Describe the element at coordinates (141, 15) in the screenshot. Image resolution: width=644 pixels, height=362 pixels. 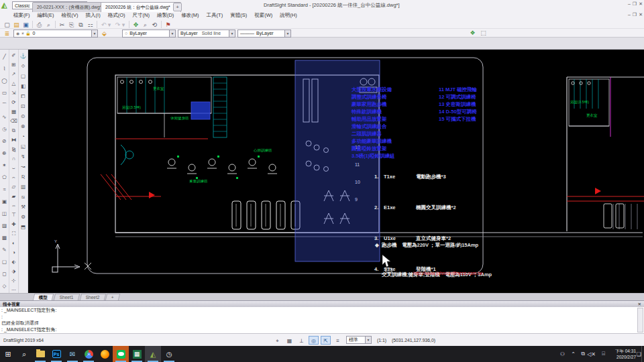
I see `menu-item: 尺寸(N)` at that location.